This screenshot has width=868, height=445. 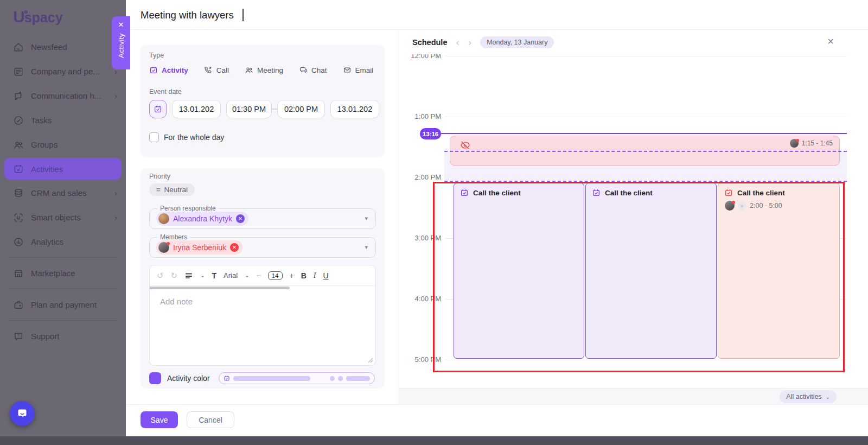 I want to click on chat-icon, so click(x=303, y=70).